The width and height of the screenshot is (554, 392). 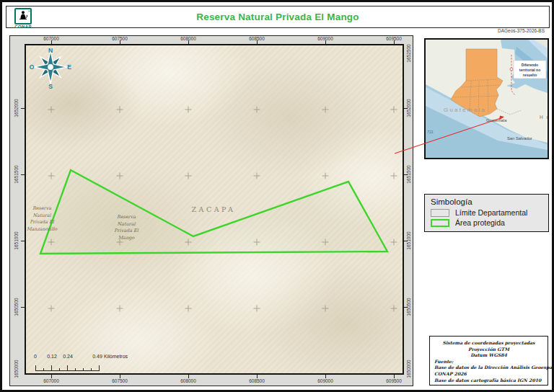 I want to click on legend-item-departmental: Límite Departamental, so click(x=486, y=213).